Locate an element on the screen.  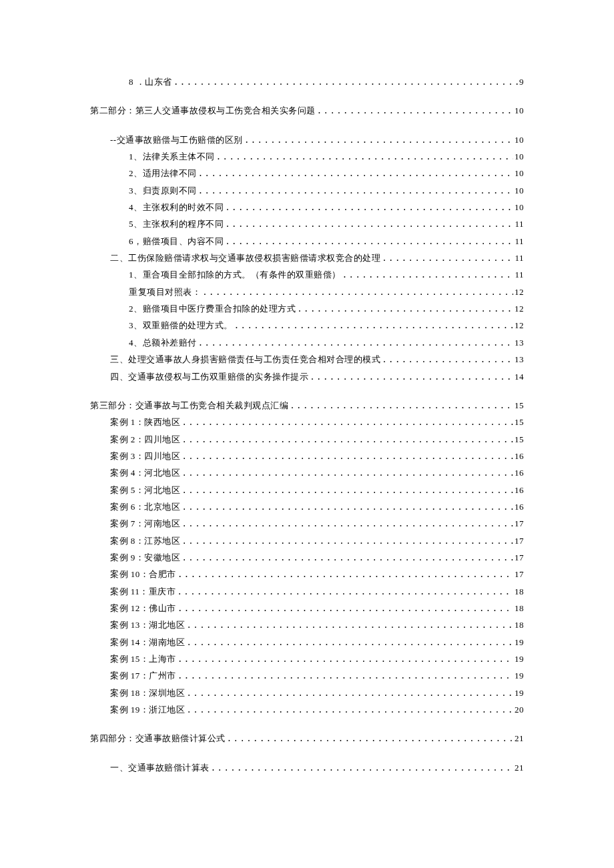
toc-entry: 4、主张权利的时效不同10 is located at coordinates (307, 207).